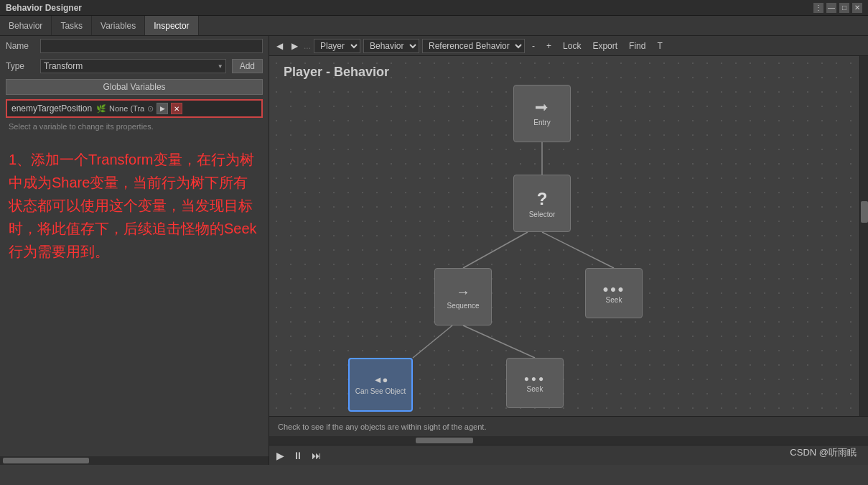  Describe the element at coordinates (571, 46) in the screenshot. I see `lock-btn: Lock` at that location.